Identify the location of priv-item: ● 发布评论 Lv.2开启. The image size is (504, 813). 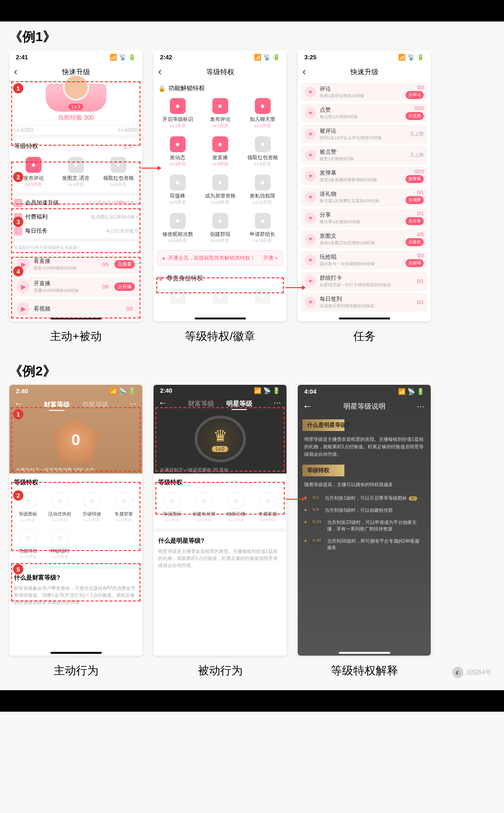
(220, 113).